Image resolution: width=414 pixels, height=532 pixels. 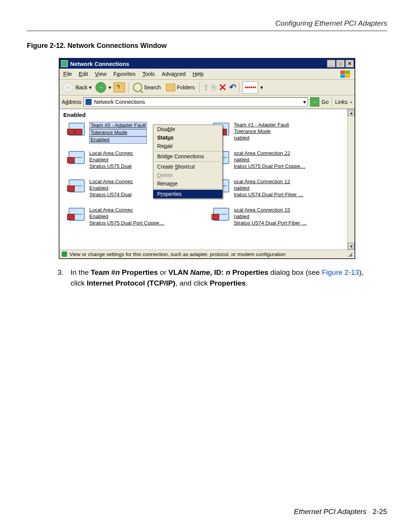 I want to click on status-icon, so click(x=64, y=254).